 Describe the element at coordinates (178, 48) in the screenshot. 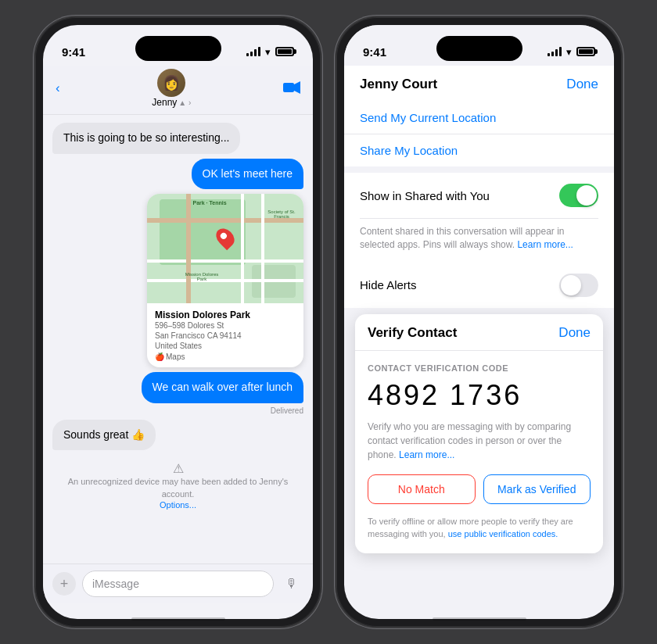

I see `dynamic-island` at that location.